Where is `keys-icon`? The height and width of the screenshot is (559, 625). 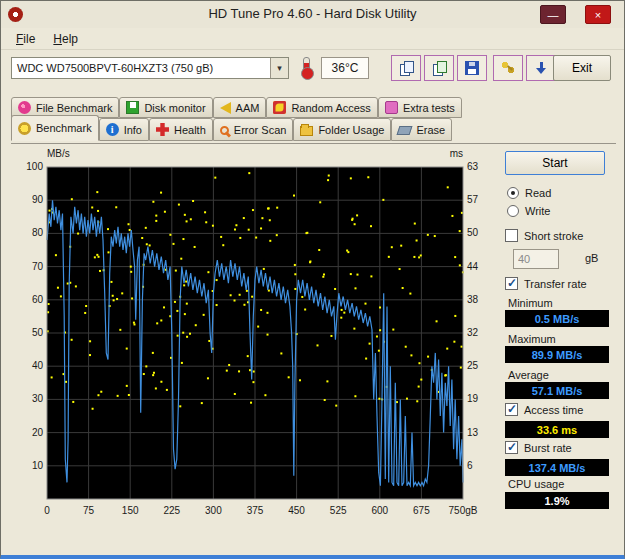
keys-icon is located at coordinates (508, 68).